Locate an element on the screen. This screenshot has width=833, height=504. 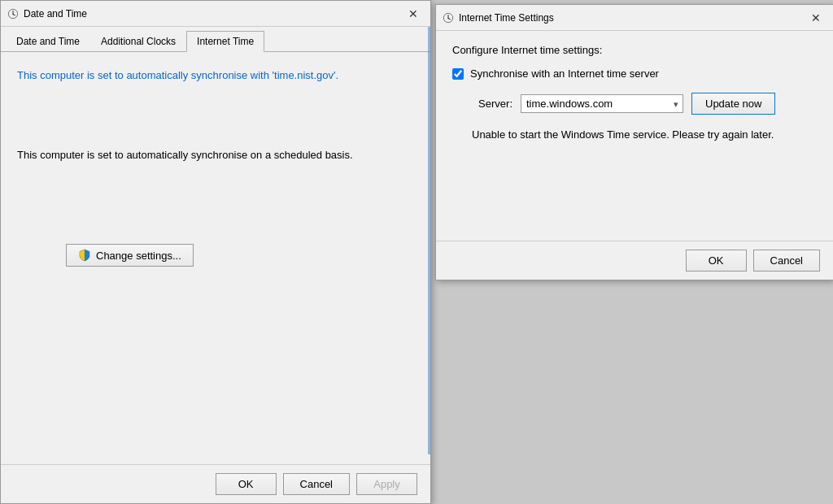
sync-checkbox is located at coordinates (458, 74).